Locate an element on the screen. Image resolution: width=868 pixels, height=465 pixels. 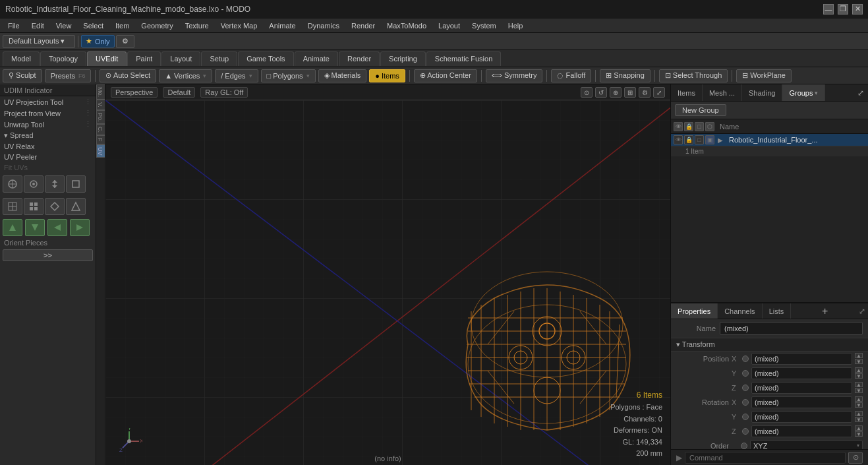
minimize-button: — is located at coordinates (828, 9).